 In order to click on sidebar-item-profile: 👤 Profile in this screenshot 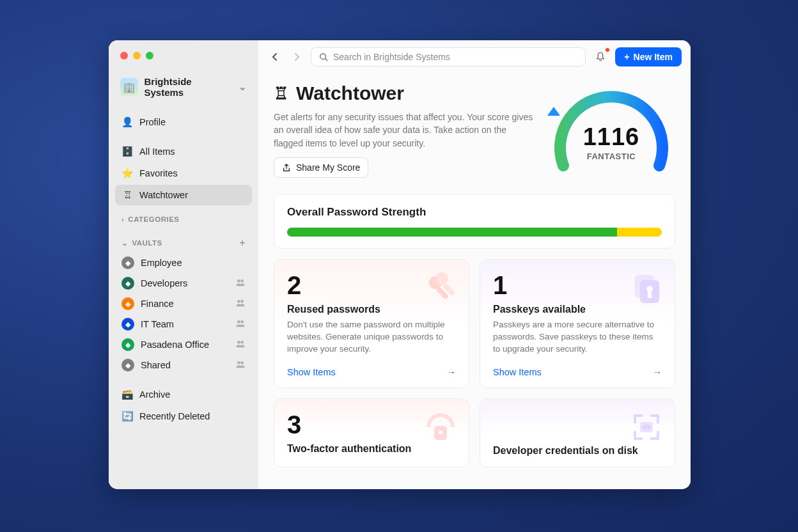, I will do `click(184, 122)`.